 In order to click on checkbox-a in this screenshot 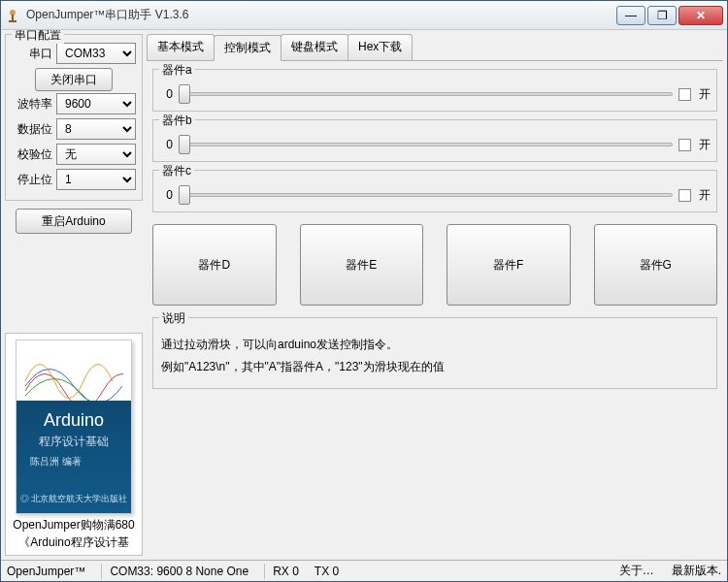, I will do `click(685, 95)`.